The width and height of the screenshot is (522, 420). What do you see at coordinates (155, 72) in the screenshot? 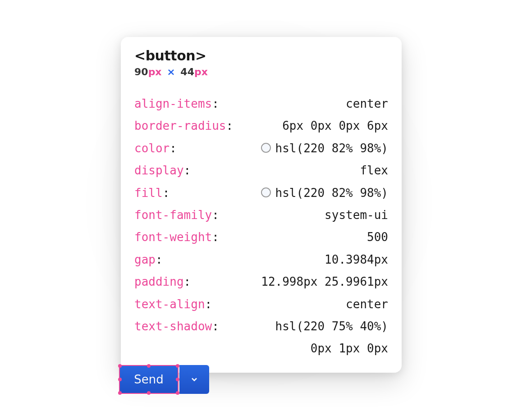
I see `dim-width-unit: px` at bounding box center [155, 72].